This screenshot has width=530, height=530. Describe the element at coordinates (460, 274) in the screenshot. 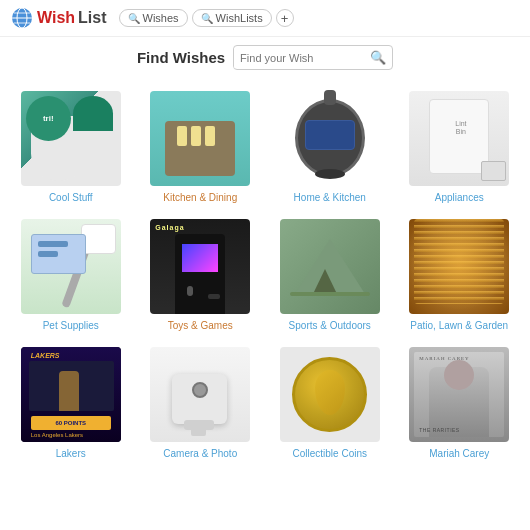

I see `list-item: Patio, Lawn & Garden` at that location.